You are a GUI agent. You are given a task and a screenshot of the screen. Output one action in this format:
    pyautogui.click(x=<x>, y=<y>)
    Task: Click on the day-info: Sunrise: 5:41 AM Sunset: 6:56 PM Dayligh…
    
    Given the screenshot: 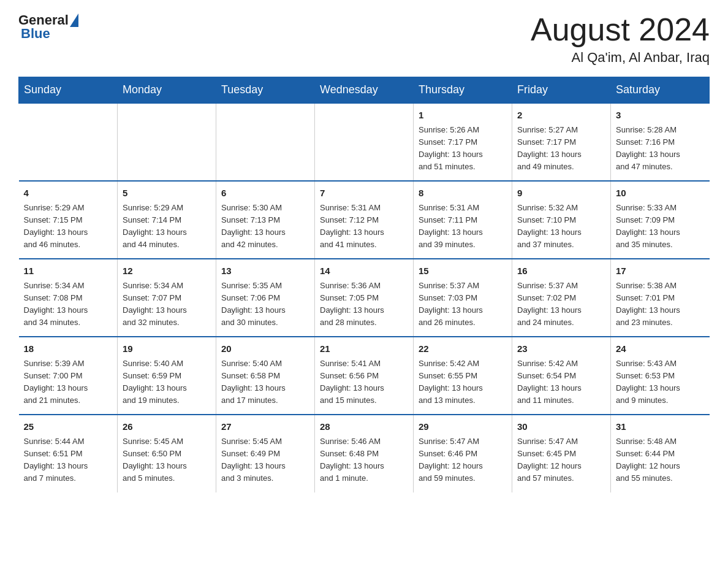 What is the action you would take?
    pyautogui.click(x=364, y=383)
    